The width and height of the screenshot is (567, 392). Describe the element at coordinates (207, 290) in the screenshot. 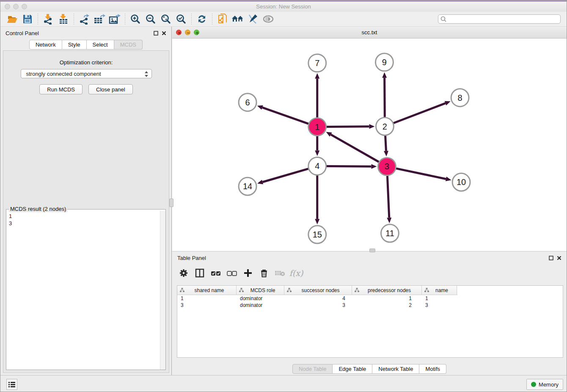

I see `column-header-shared-name: shared name` at that location.